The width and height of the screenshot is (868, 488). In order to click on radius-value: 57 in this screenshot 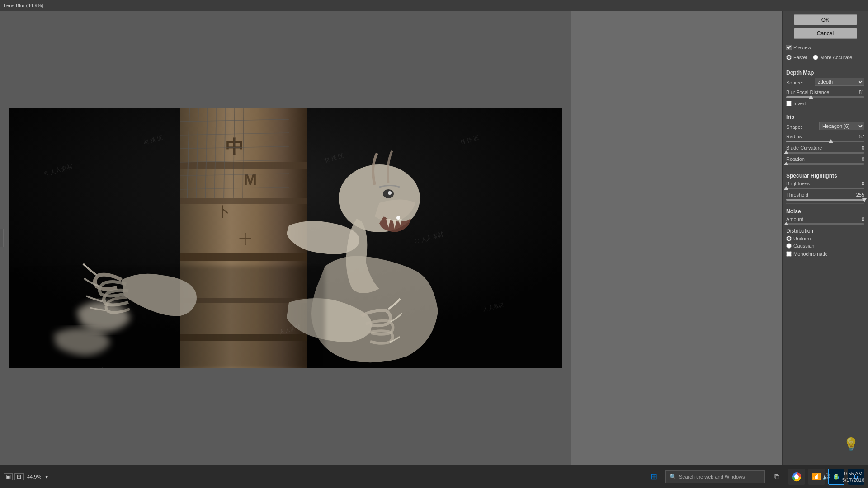, I will do `click(858, 136)`.